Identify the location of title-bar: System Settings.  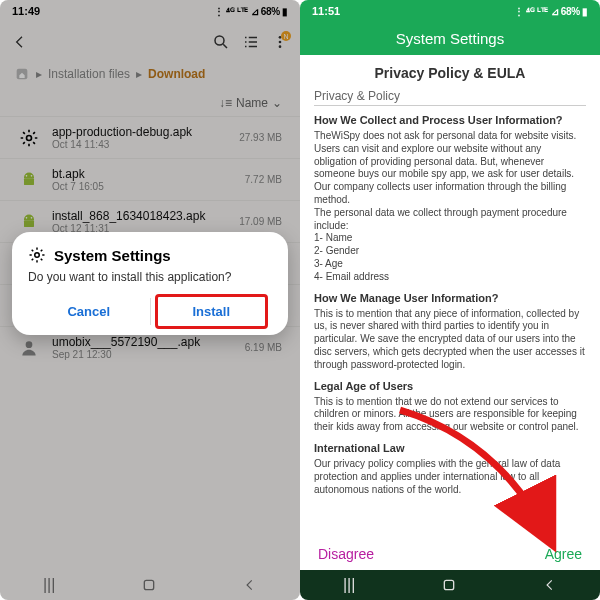
(450, 38).